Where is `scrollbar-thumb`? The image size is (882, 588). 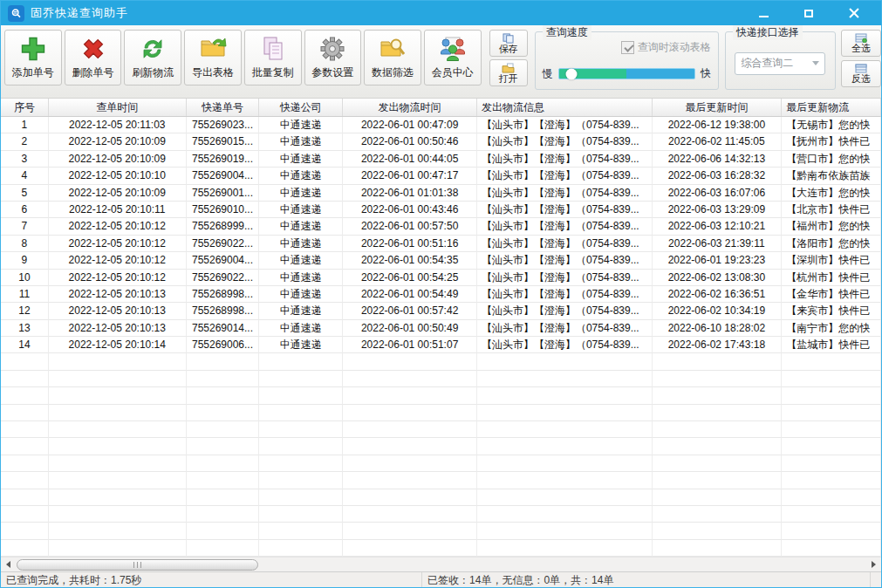 scrollbar-thumb is located at coordinates (138, 565).